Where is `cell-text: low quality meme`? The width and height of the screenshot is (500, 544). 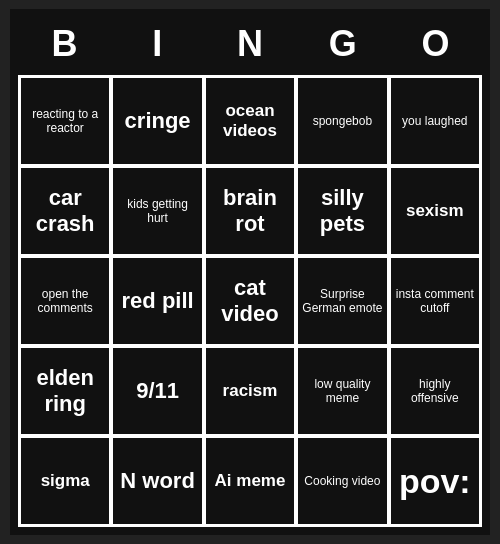
cell-text: low quality meme is located at coordinates (342, 392).